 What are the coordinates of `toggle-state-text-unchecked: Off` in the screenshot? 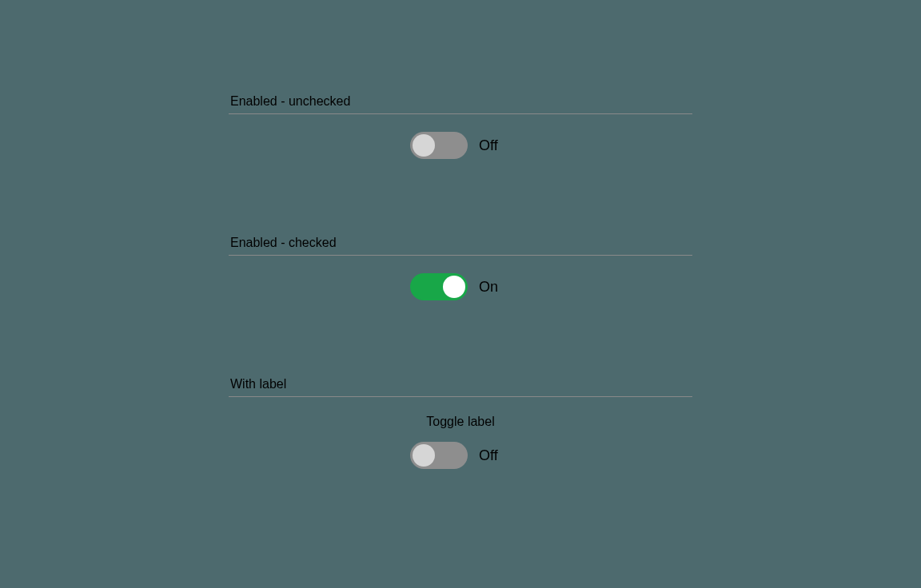 It's located at (495, 145).